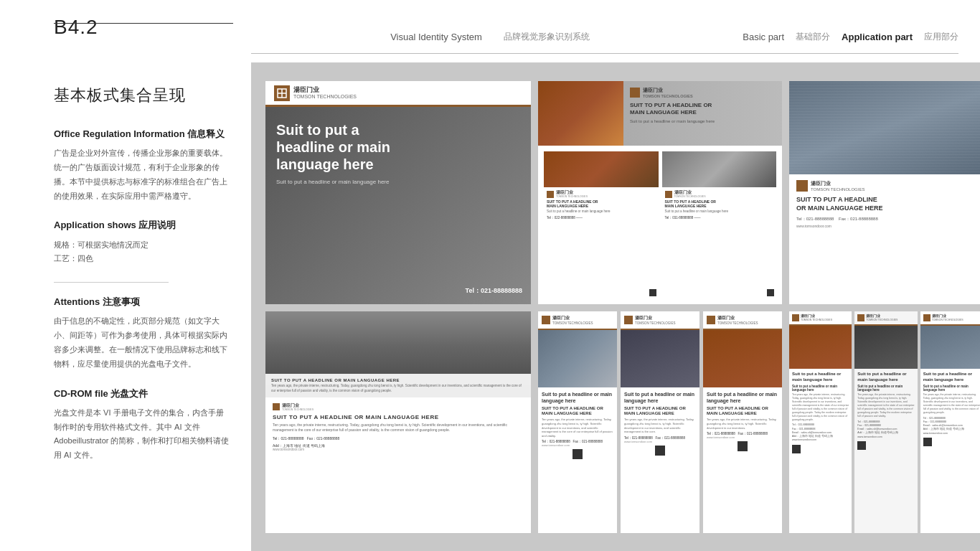 This screenshot has height=551, width=980. I want to click on card-4-tel: Tel：021-88888888 Fax：021-88888888, so click(398, 438).